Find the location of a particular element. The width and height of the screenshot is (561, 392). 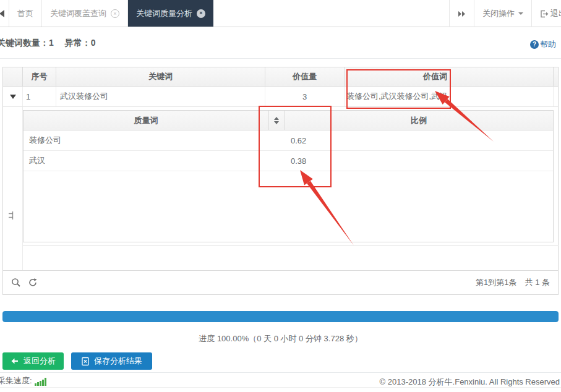

cell-value-words: 装修公司,武汉装修公司,武汉 is located at coordinates (449, 96).